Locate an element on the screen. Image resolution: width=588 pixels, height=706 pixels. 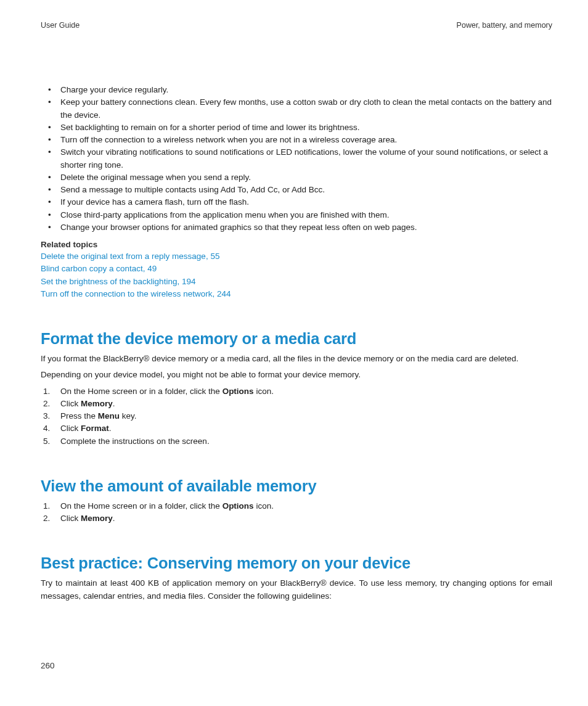
section-title-best-practice: Best practice: Conserving memory on your… is located at coordinates (296, 564).